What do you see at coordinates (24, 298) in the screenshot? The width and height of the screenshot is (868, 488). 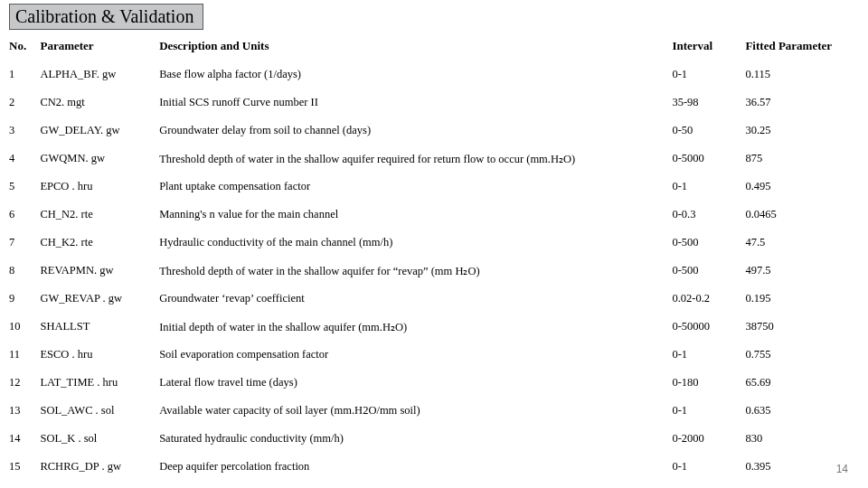 I see `cell-no: 9` at bounding box center [24, 298].